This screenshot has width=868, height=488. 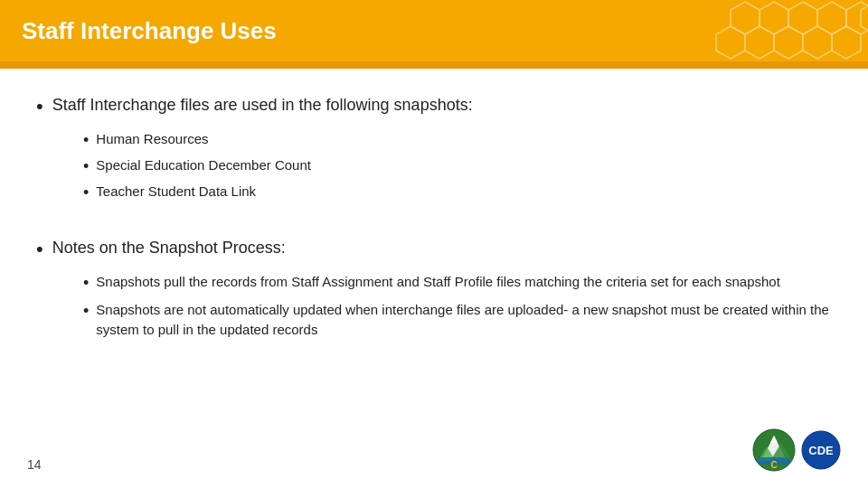 I want to click on sub-bullet-1-2: • Special Education December Count, so click(x=458, y=166).